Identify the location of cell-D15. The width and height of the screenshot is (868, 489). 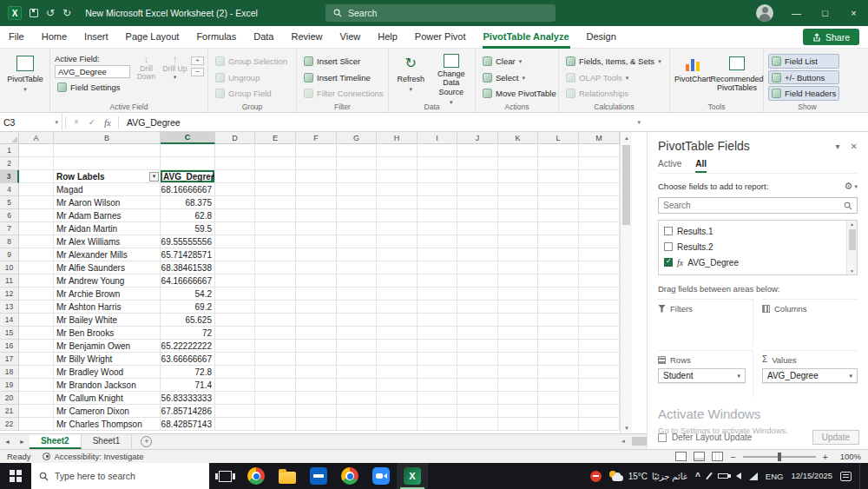
(235, 334).